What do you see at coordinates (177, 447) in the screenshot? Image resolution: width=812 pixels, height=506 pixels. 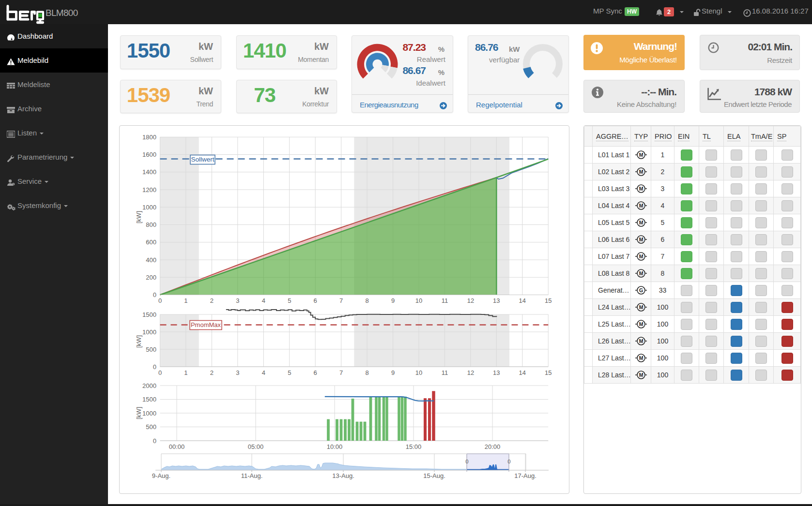 I see `svg-text: 00:00` at bounding box center [177, 447].